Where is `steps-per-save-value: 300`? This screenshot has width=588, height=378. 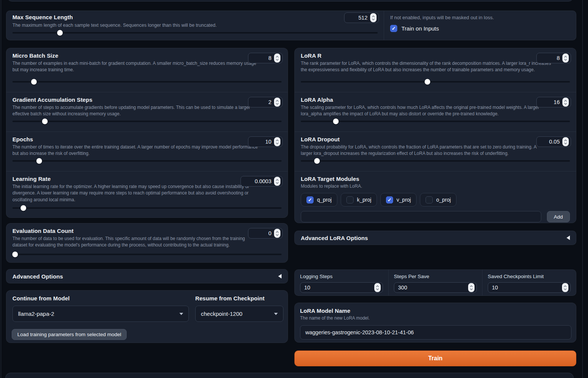 steps-per-save-value: 300 is located at coordinates (432, 288).